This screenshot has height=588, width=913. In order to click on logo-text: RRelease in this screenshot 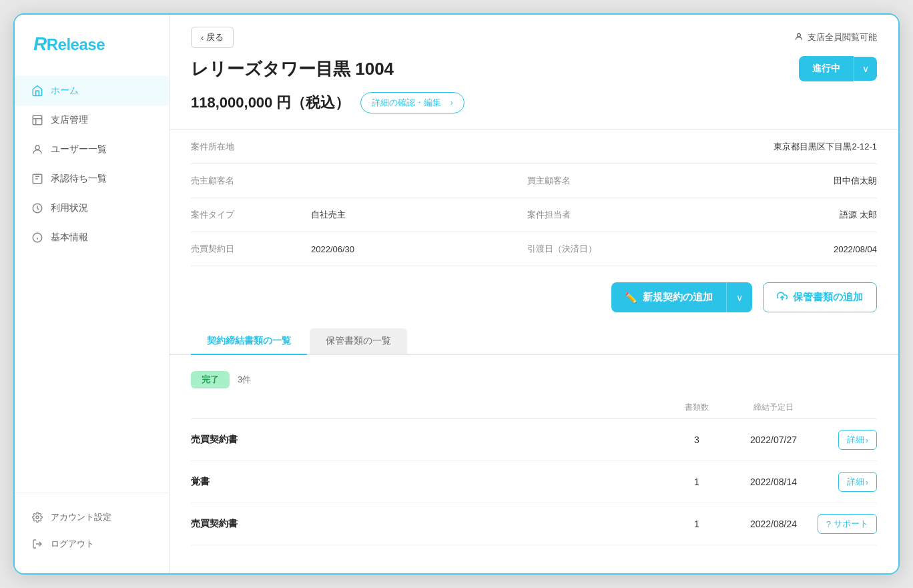, I will do `click(69, 44)`.